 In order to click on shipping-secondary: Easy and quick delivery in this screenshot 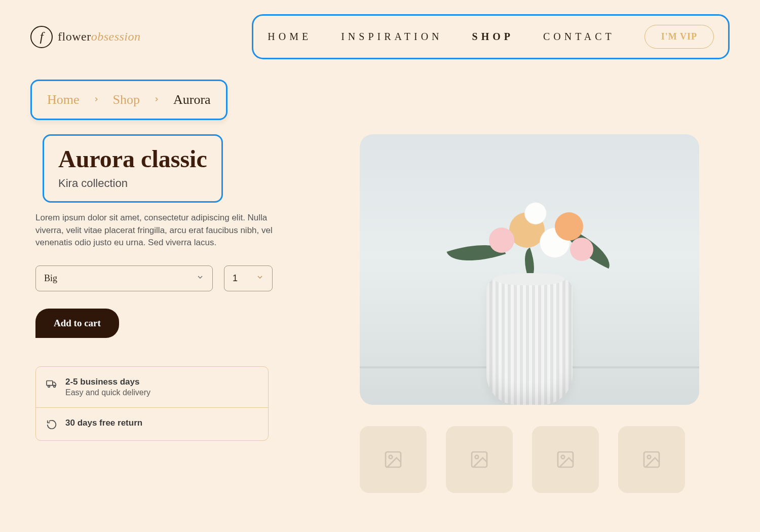, I will do `click(108, 393)`.